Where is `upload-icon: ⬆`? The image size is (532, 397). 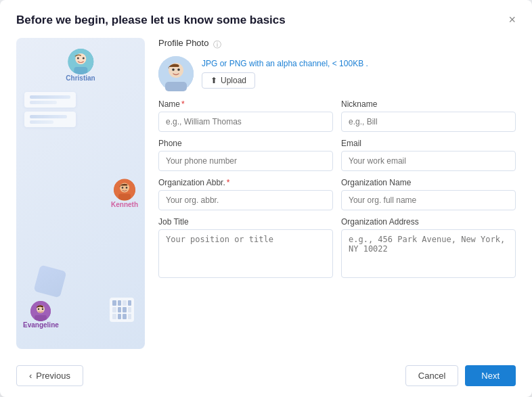
upload-icon: ⬆ is located at coordinates (214, 80).